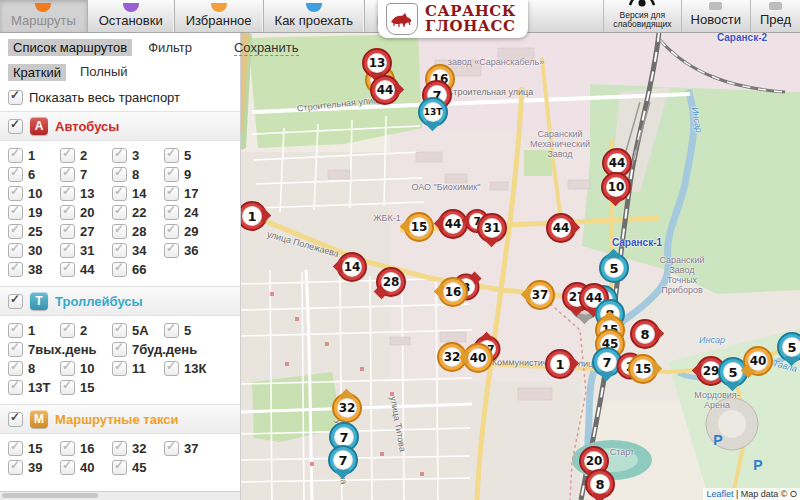  Describe the element at coordinates (138, 468) in the screenshot. I see `route-checkbox-item: 45` at that location.